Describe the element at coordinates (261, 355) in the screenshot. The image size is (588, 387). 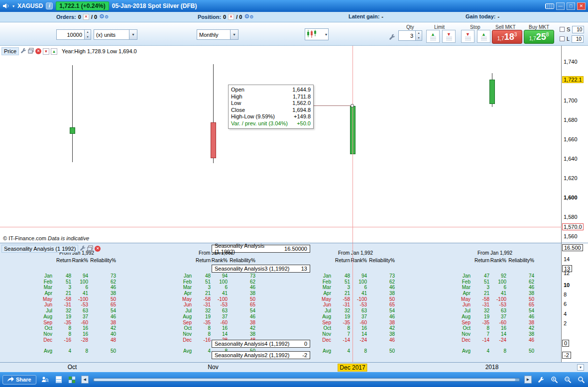
I see `indicator-label-box: Seasonality Analysis2 (1,1992)-2` at that location.